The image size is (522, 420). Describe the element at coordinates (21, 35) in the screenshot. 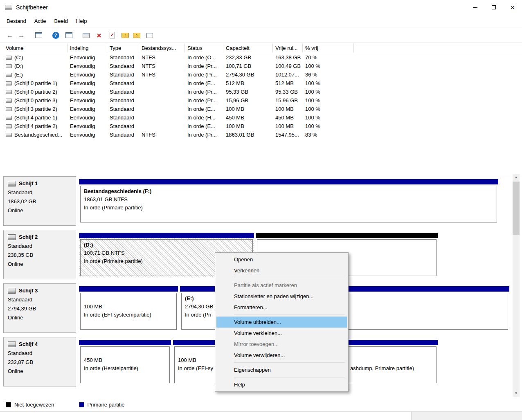

I see `forward-button: →` at that location.